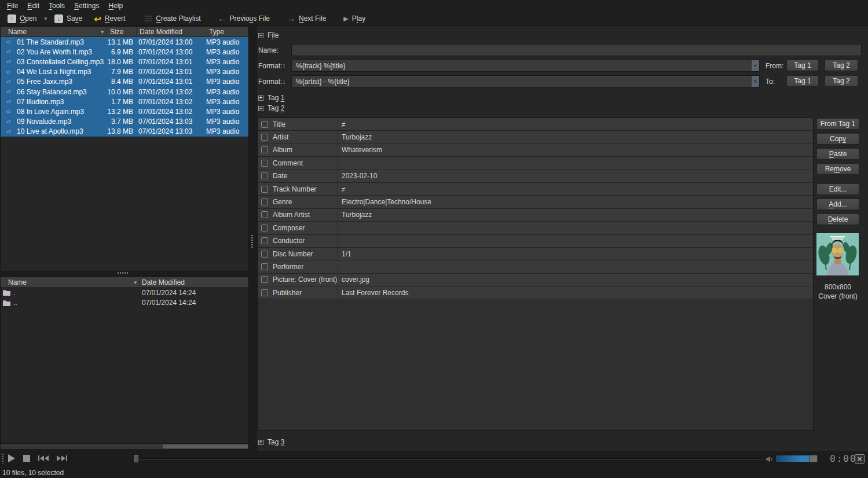 This screenshot has height=478, width=868. Describe the element at coordinates (535, 177) in the screenshot. I see `tag-field-row: Date 2023-02-10` at that location.